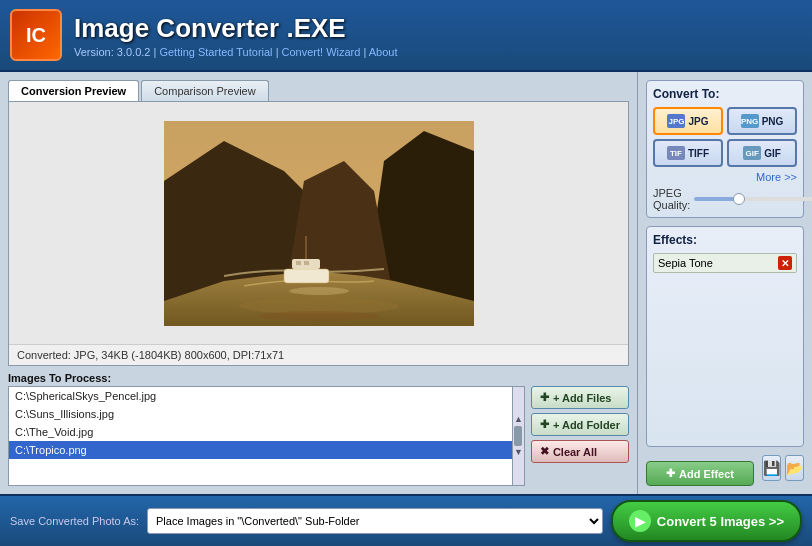 This screenshot has width=812, height=546. Describe the element at coordinates (706, 521) in the screenshot. I see `convert-button: ▶ Convert 5 Images >>` at that location.